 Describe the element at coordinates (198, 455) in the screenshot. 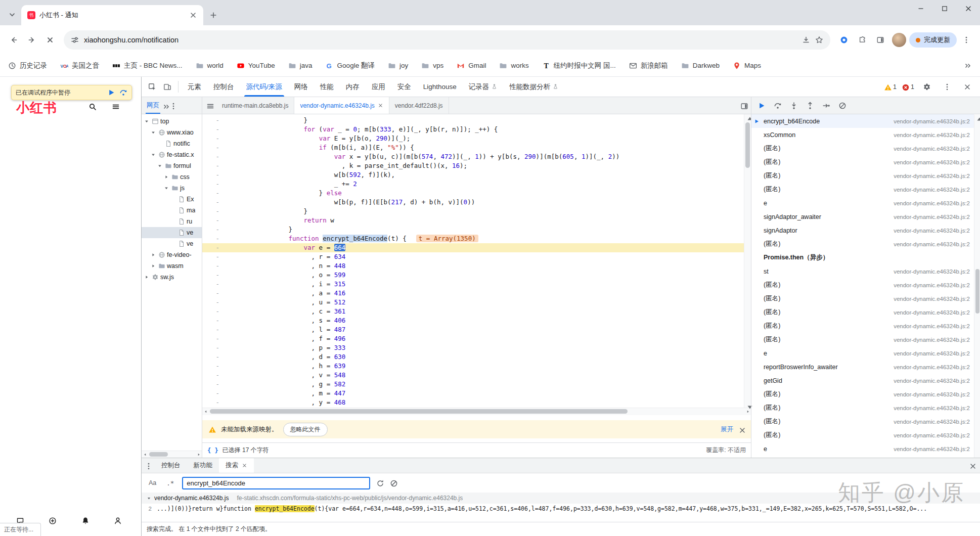

I see `scroll-right-icon` at that location.